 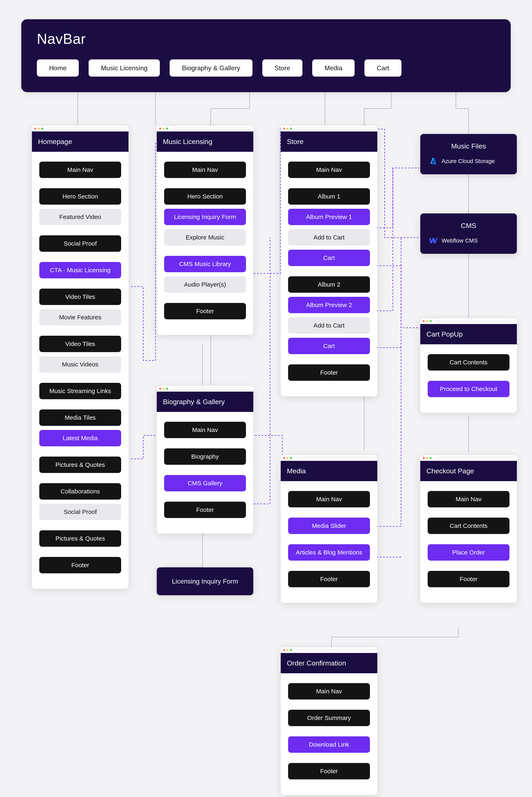 I want to click on licensing-segment: Hero Section, so click(x=205, y=196).